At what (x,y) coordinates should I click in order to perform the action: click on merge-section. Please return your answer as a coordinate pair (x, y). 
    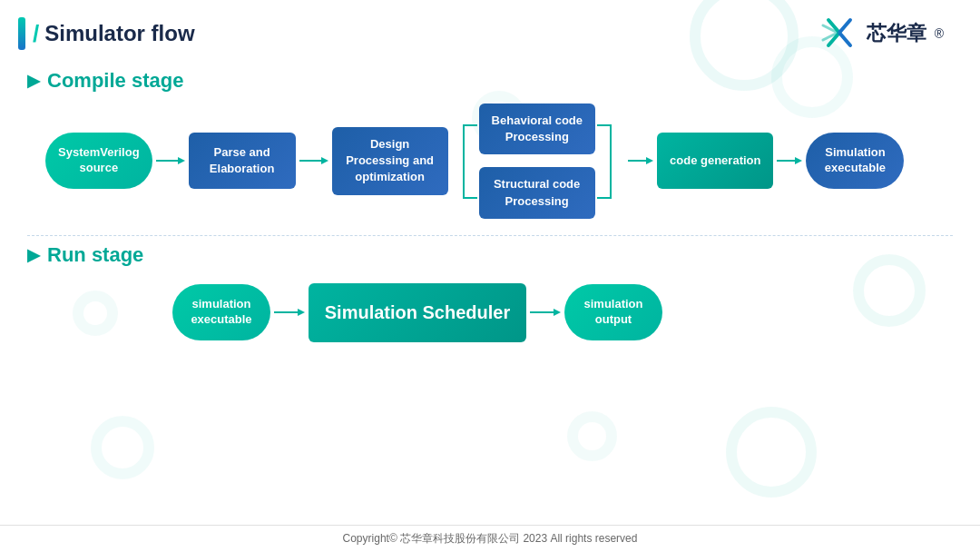
    Looking at the image, I should click on (611, 161).